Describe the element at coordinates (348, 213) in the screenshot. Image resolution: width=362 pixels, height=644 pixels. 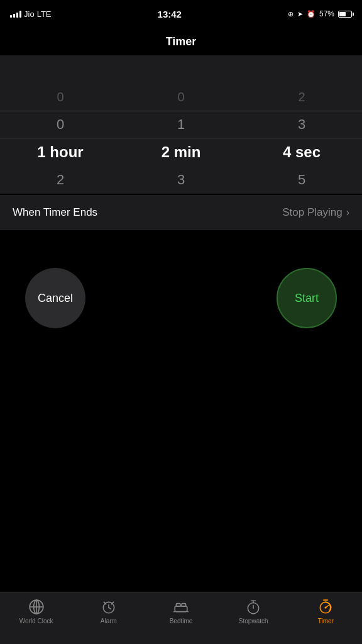
I see `chevron-right-icon: ›` at that location.